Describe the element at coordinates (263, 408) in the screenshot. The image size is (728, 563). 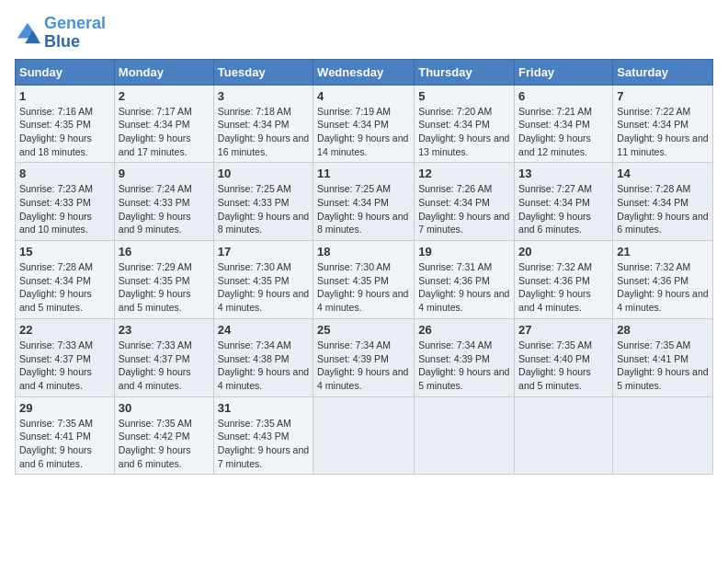
I see `day-number: 31` at that location.